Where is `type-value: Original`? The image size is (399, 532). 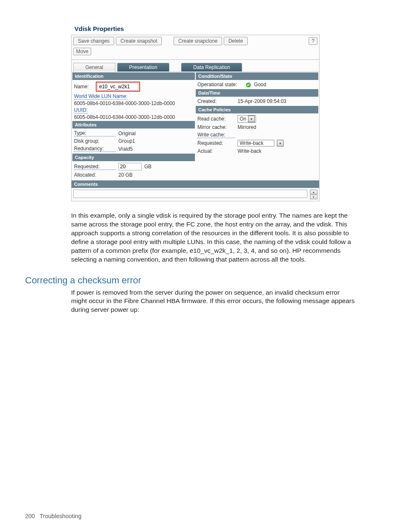 type-value: Original is located at coordinates (156, 134).